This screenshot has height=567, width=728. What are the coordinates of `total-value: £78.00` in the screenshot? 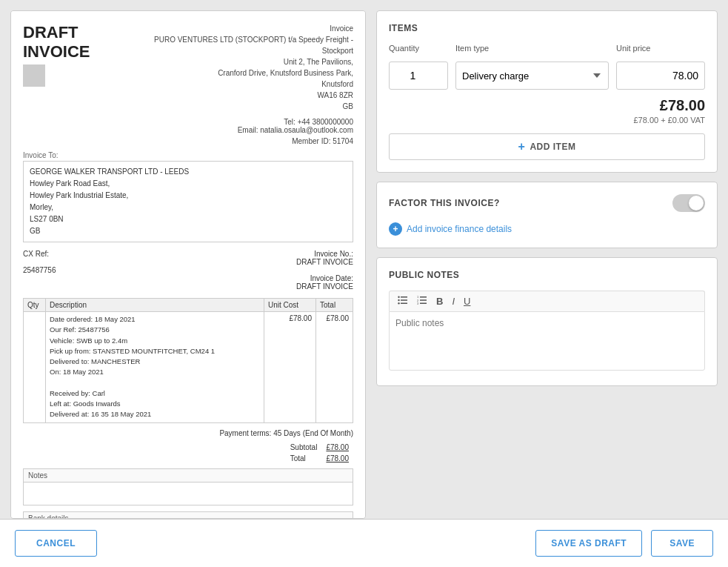 It's located at (338, 458).